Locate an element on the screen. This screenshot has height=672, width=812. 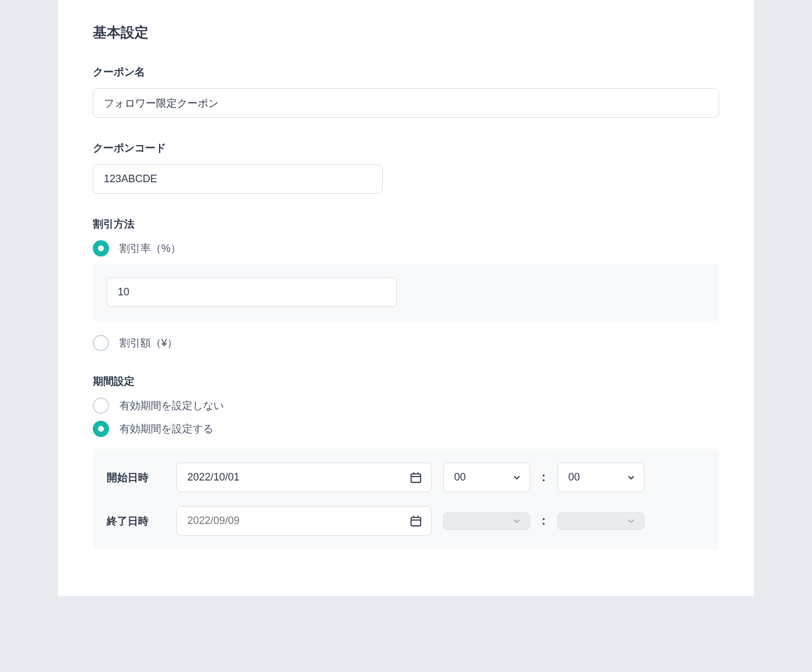
start-date-label: 開始日時 is located at coordinates (136, 478).